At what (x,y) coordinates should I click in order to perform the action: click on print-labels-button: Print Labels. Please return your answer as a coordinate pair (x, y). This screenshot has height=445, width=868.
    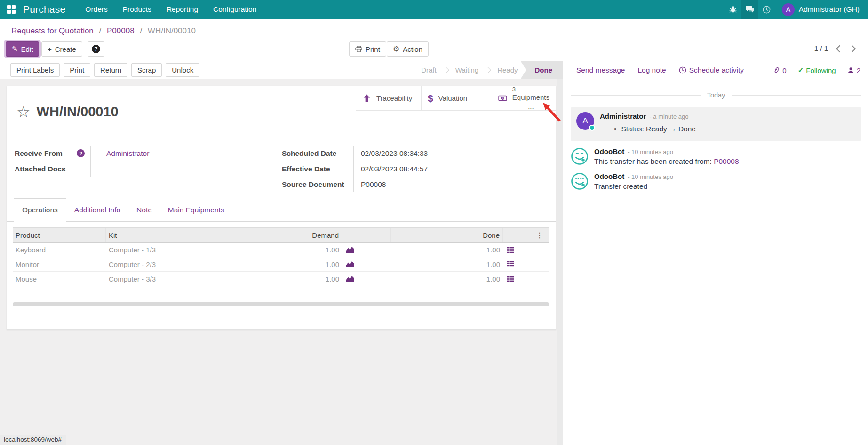
    Looking at the image, I should click on (35, 70).